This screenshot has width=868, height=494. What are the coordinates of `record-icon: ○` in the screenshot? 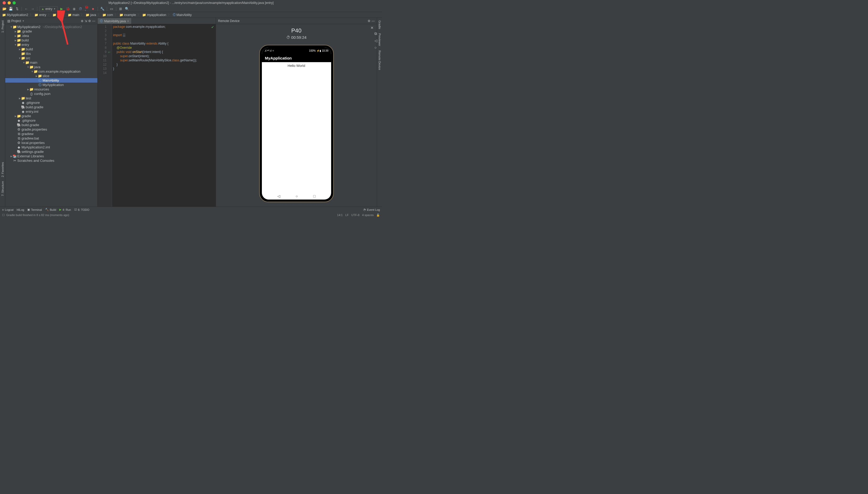 It's located at (376, 48).